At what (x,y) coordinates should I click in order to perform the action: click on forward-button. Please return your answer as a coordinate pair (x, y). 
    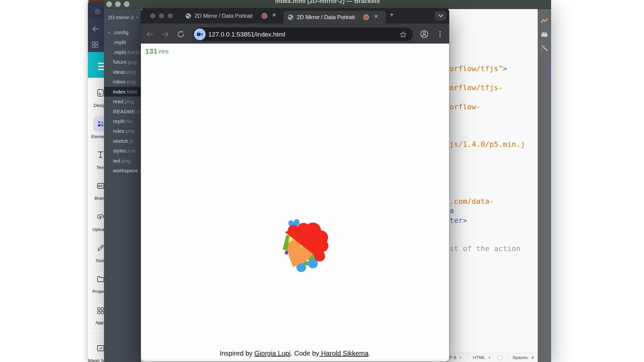
    Looking at the image, I should click on (165, 34).